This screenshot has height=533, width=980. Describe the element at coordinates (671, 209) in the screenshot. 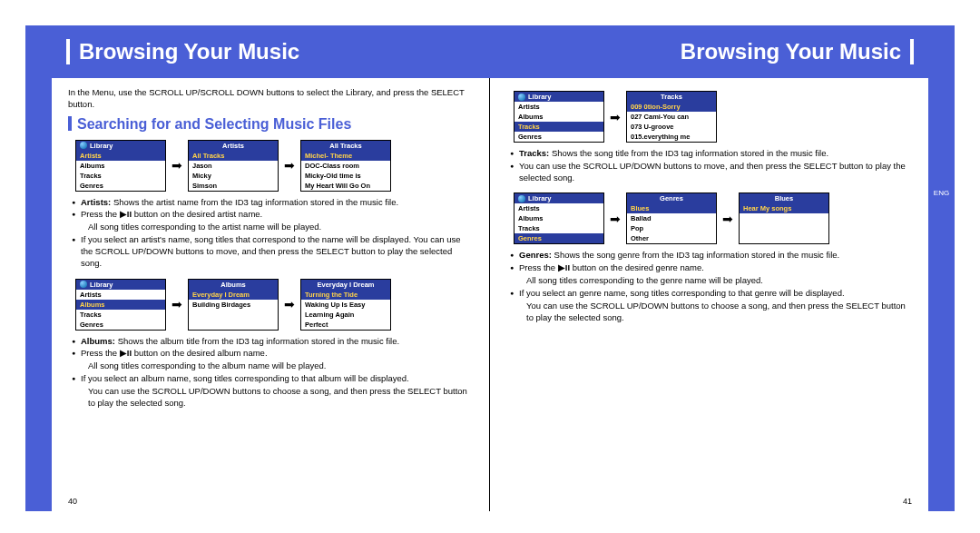

I see `selected-item: Blues` at that location.